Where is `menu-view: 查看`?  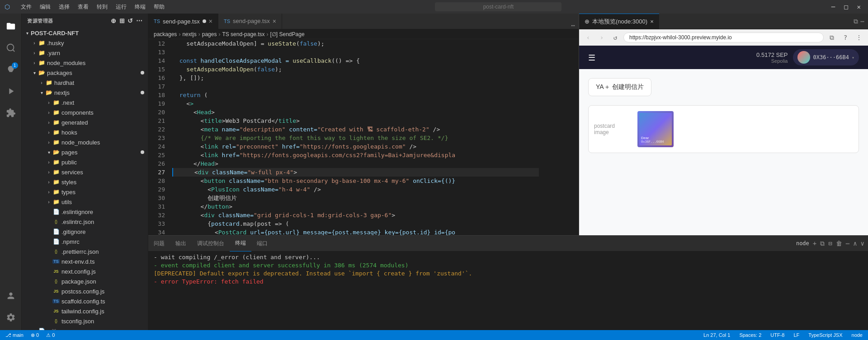 menu-view: 查看 is located at coordinates (83, 7).